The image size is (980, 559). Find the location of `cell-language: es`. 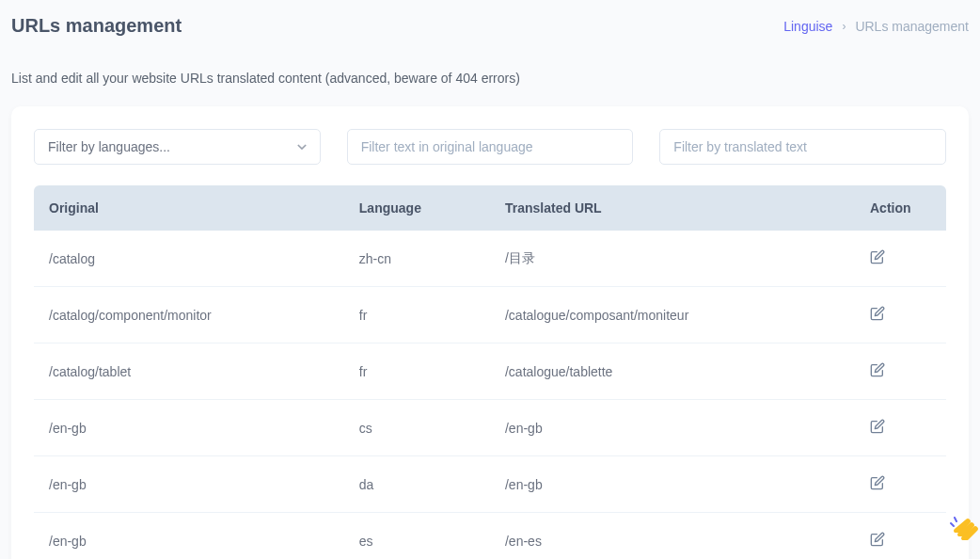

cell-language: es is located at coordinates (418, 536).